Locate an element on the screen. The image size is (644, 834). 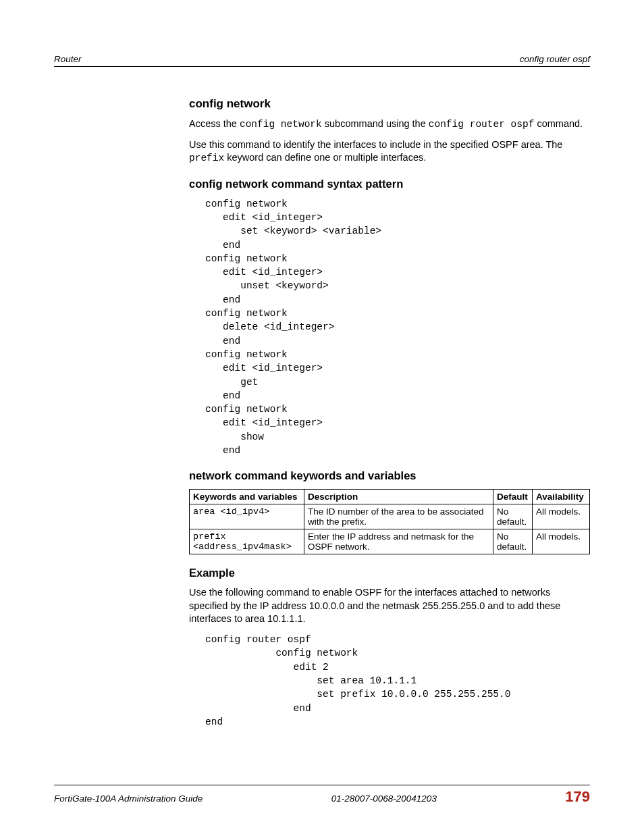
keywords-table: Keywords and variables Description Defau… is located at coordinates (390, 521).